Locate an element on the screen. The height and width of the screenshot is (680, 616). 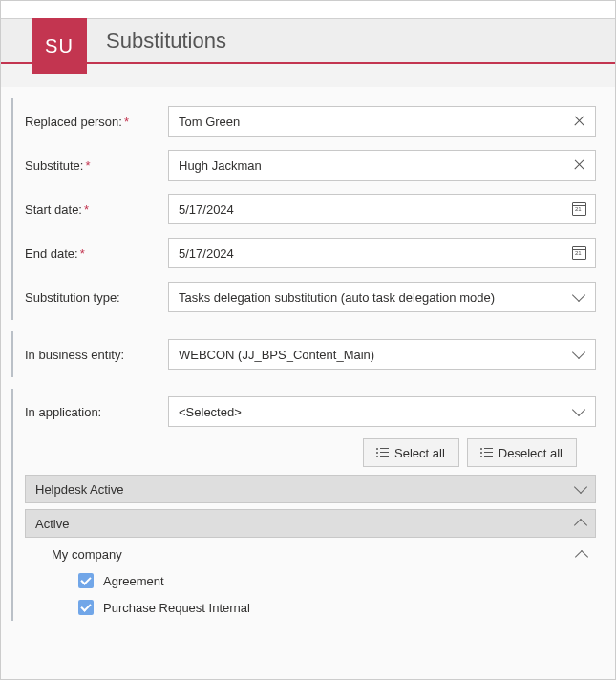
group-helpdesk-active: Helpdesk Active is located at coordinates (310, 489).